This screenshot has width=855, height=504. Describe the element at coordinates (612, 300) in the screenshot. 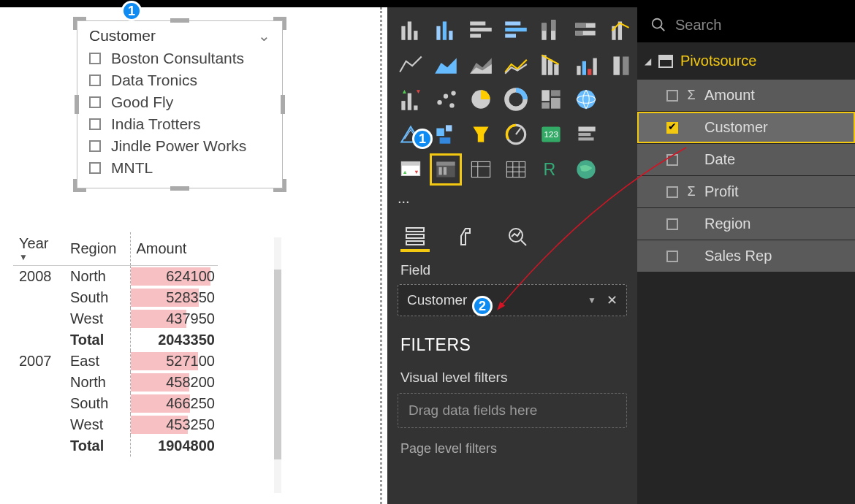

I see `remove-field-icon: ✕` at that location.